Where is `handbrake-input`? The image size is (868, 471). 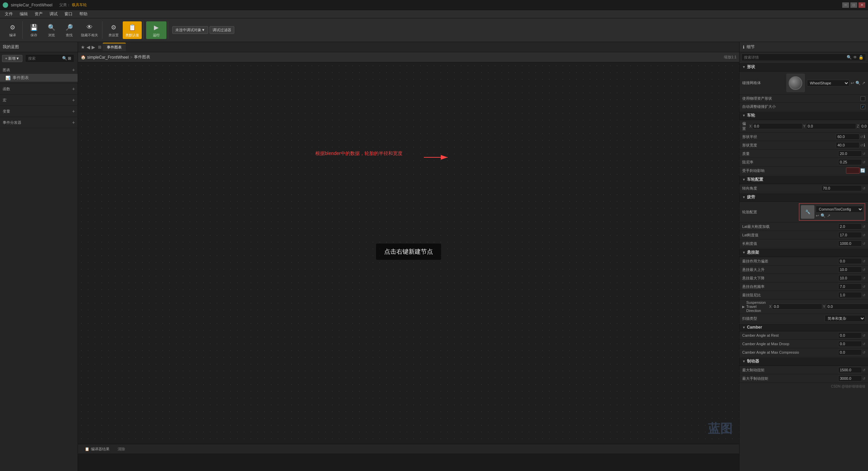 handbrake-input is located at coordinates (853, 171).